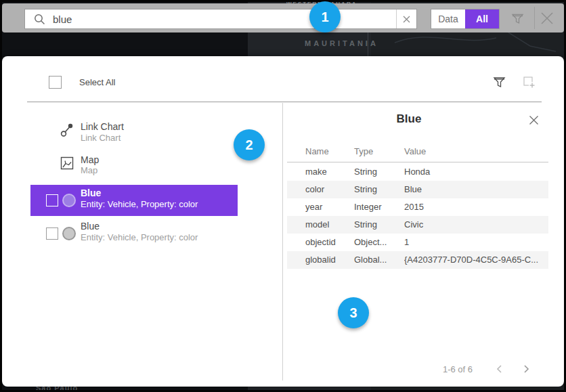 The width and height of the screenshot is (566, 392). I want to click on cell-name: year, so click(330, 207).